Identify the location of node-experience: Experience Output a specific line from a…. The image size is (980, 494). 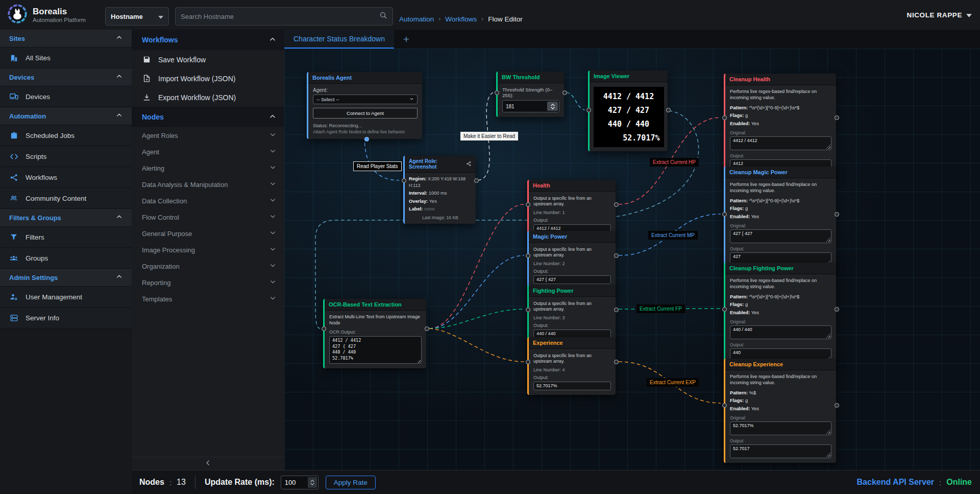
(572, 366).